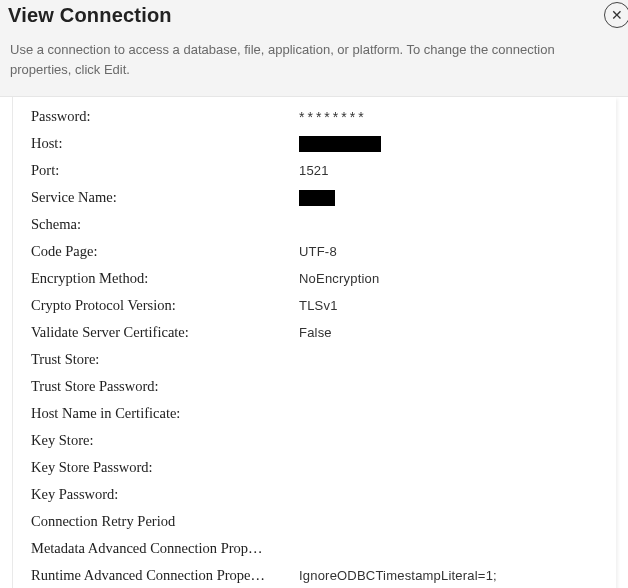  Describe the element at coordinates (151, 306) in the screenshot. I see `property-label: Crypto Protocol Version:` at that location.